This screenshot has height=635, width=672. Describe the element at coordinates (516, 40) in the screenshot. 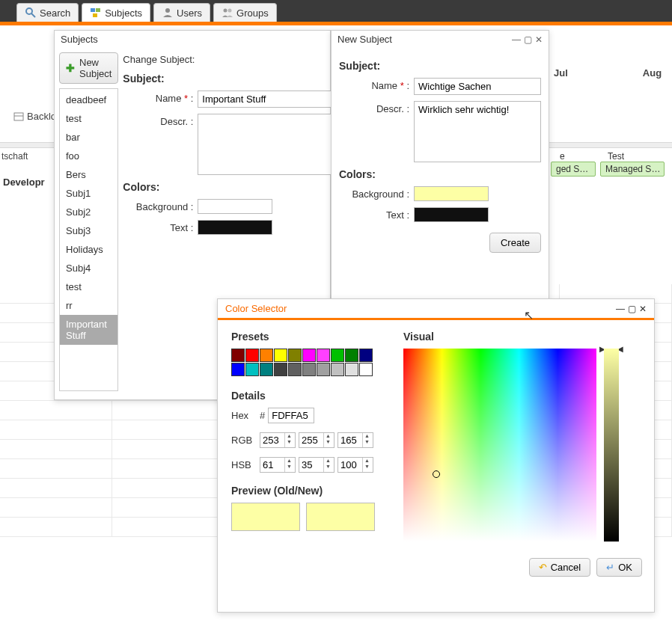

I see `minimize-icon: —` at that location.